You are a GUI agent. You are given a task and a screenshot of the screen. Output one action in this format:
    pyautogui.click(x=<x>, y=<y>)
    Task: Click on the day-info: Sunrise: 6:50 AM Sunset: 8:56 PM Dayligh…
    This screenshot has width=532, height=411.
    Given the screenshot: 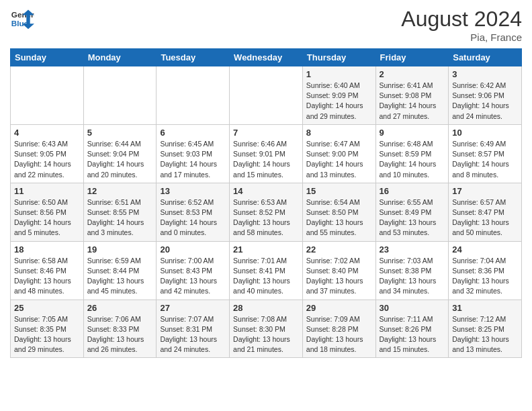 What is the action you would take?
    pyautogui.click(x=47, y=218)
    